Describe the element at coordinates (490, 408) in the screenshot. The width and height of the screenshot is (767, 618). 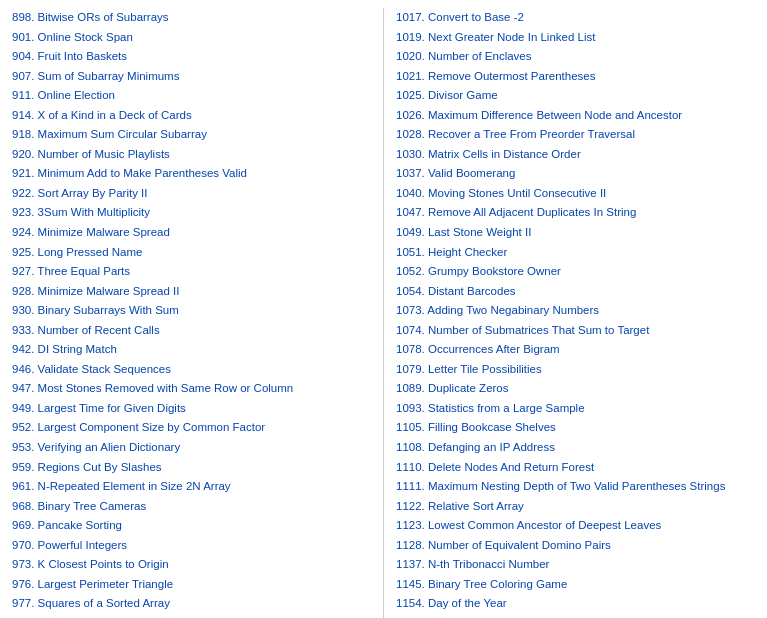
I see `problem-link: 1093. Statistics from a Large Sample` at that location.